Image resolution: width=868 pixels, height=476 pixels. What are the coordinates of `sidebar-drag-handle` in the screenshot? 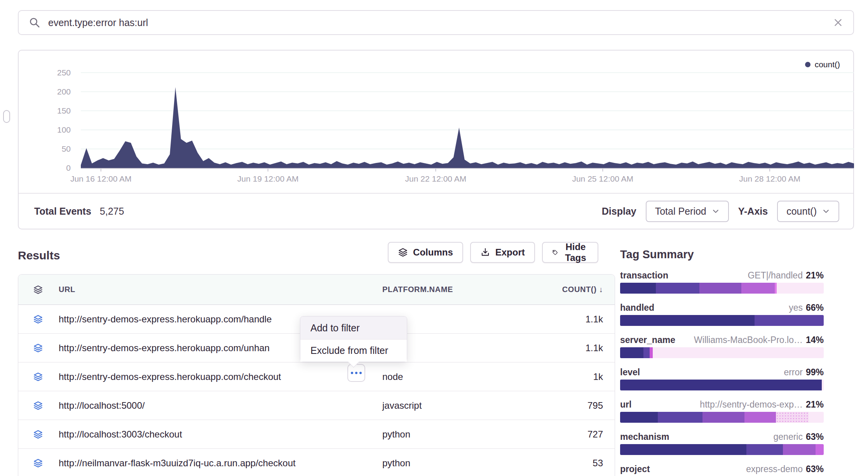 It's located at (7, 117).